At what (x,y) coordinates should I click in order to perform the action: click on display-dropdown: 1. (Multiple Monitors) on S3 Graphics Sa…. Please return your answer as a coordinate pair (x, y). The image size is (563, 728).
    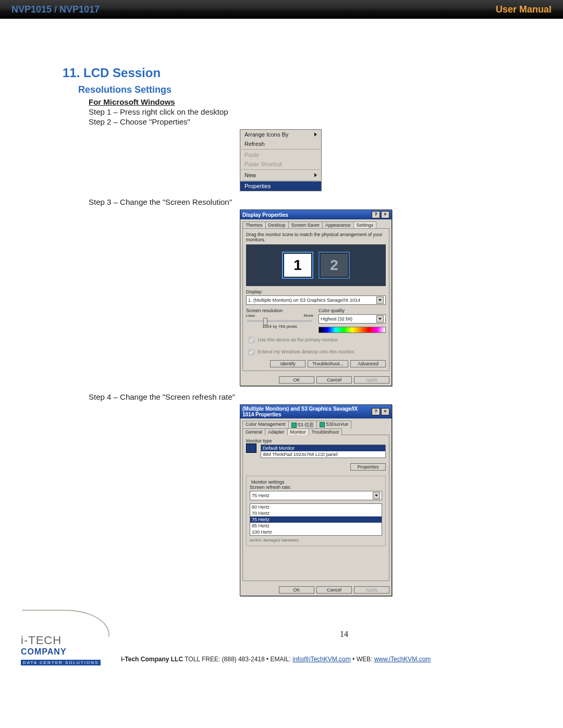
    Looking at the image, I should click on (316, 300).